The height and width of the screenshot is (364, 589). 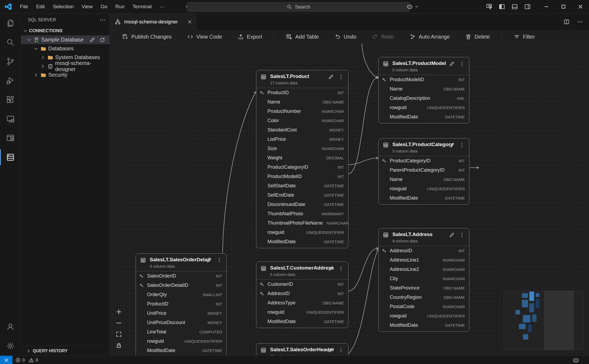 What do you see at coordinates (302, 204) in the screenshot?
I see `column-row-discontinueddate: DiscontinuedDateDATETIME` at bounding box center [302, 204].